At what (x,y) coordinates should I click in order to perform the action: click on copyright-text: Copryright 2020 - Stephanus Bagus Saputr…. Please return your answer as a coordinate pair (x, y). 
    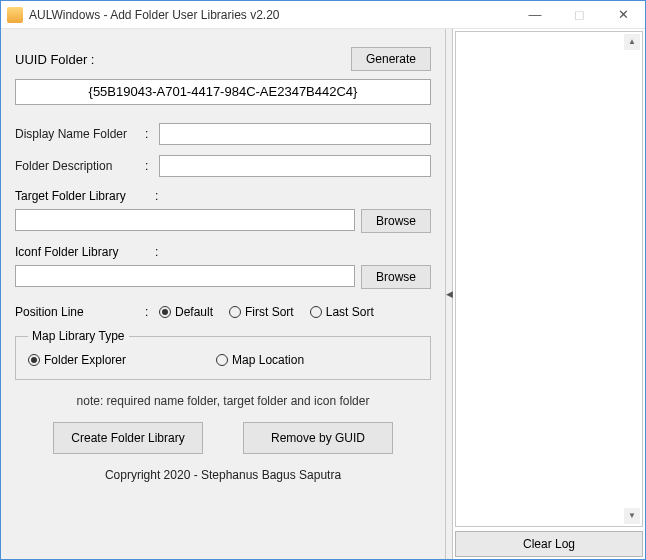
    Looking at the image, I should click on (223, 475).